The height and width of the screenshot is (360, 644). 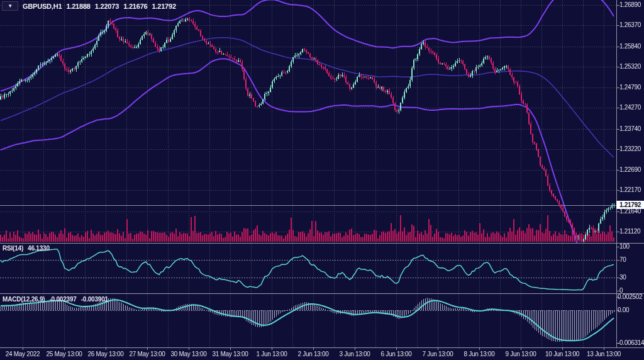 I want to click on price-tick-label: 1.24270, so click(x=630, y=108).